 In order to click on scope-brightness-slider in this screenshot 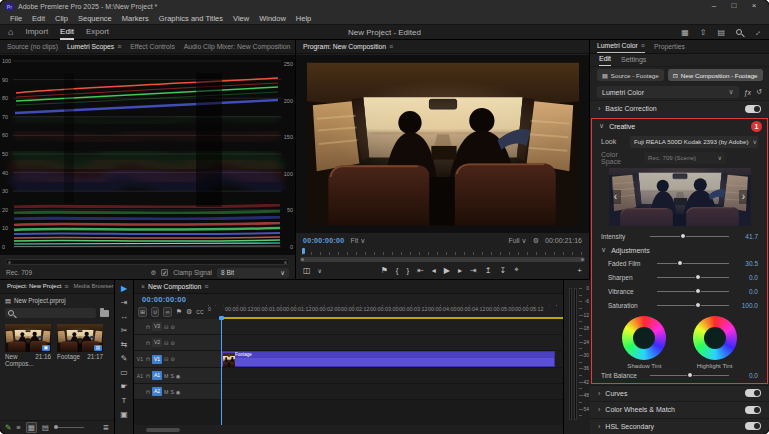, I will do `click(148, 262)`.